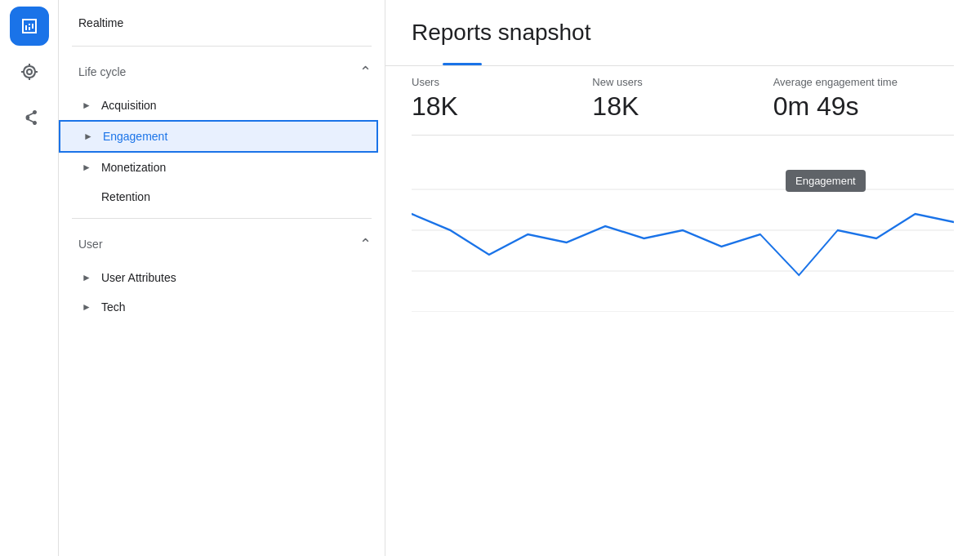 Image resolution: width=980 pixels, height=556 pixels. I want to click on sidebar-item-engagement: ► Engagement, so click(219, 136).